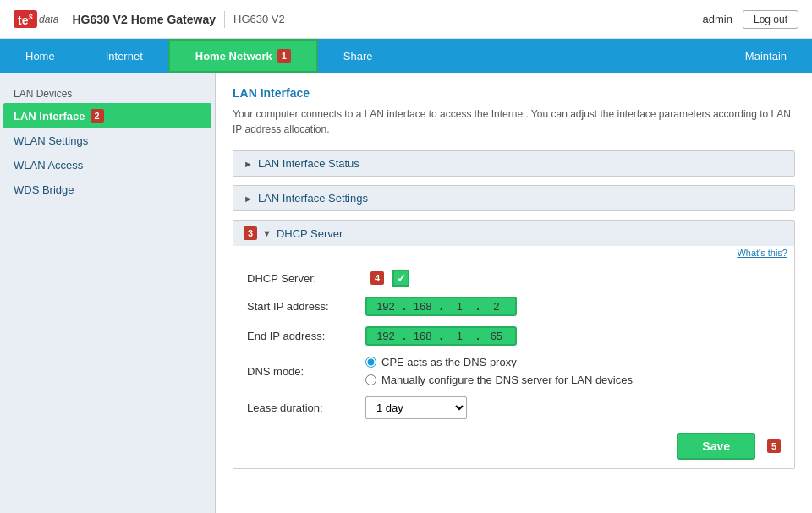 The image size is (812, 513). What do you see at coordinates (716, 446) in the screenshot?
I see `save-button: Save` at bounding box center [716, 446].